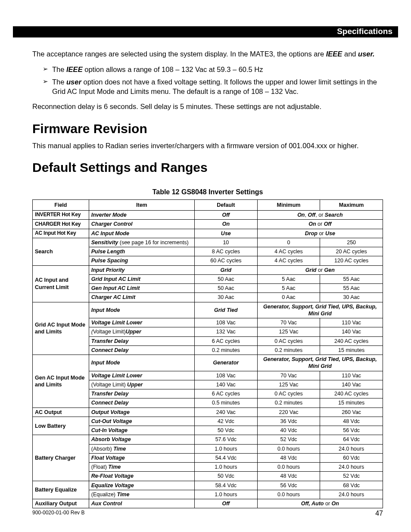 The height and width of the screenshot is (532, 411). Describe the element at coordinates (208, 192) in the screenshot. I see `table-caption: Table 12 GS8048 Inverter Settings` at that location.